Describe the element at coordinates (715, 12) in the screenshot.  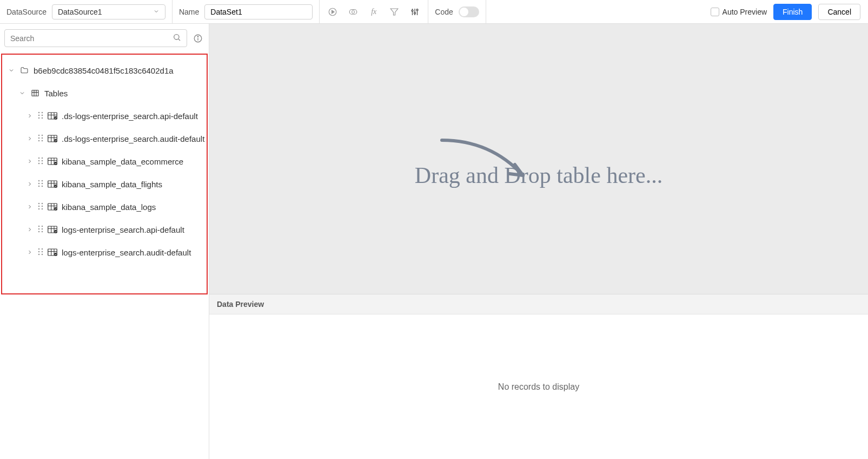
I see `auto-preview-checkbox` at that location.